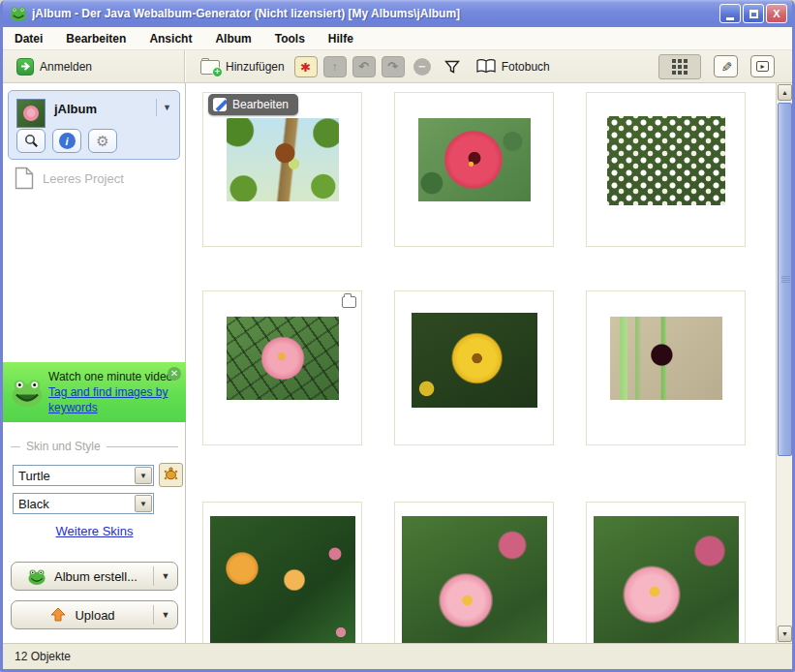 The width and height of the screenshot is (795, 672). What do you see at coordinates (260, 105) in the screenshot?
I see `edit-overlay-label: Bearbeiten` at bounding box center [260, 105].